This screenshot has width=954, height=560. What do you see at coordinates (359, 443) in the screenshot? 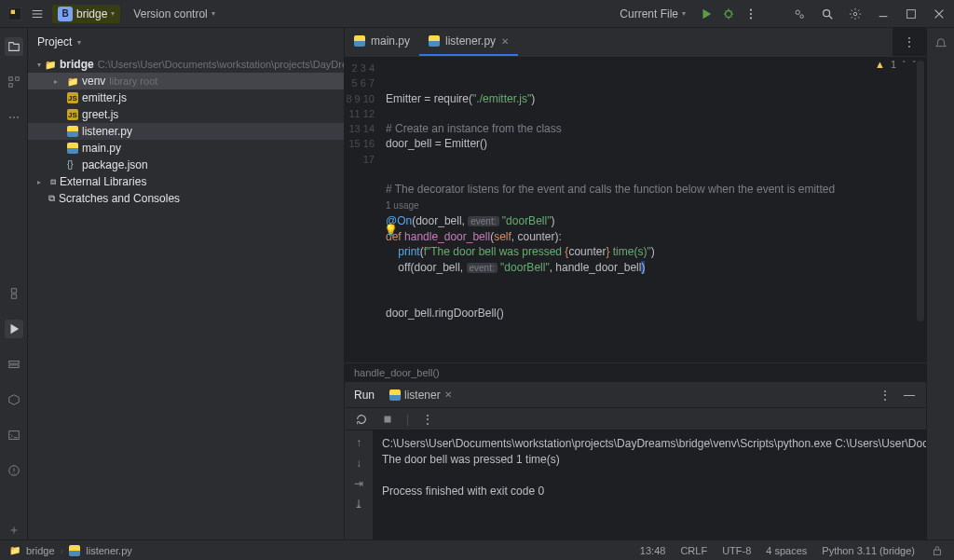
I see `scroll-up-icon: ↑` at bounding box center [359, 443].